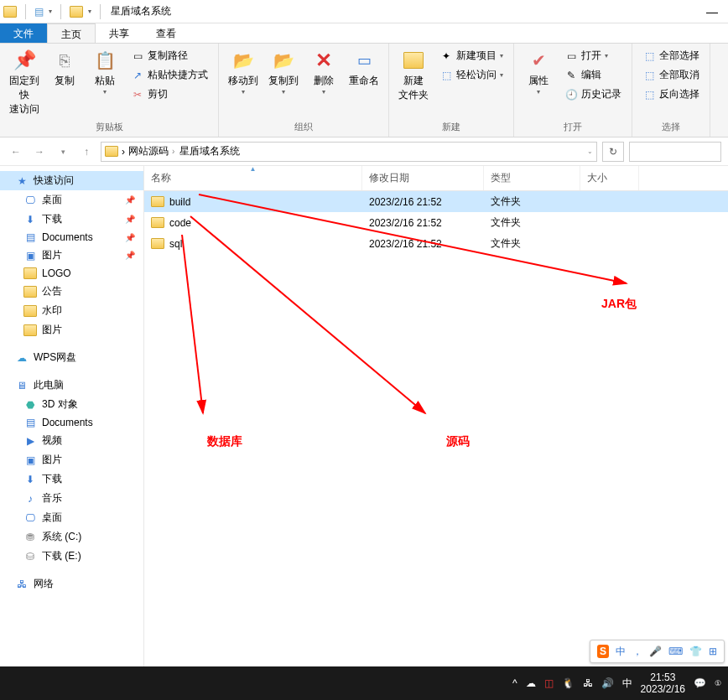  I want to click on paste-shortcut-button: ↗粘贴快捷方式, so click(169, 75).